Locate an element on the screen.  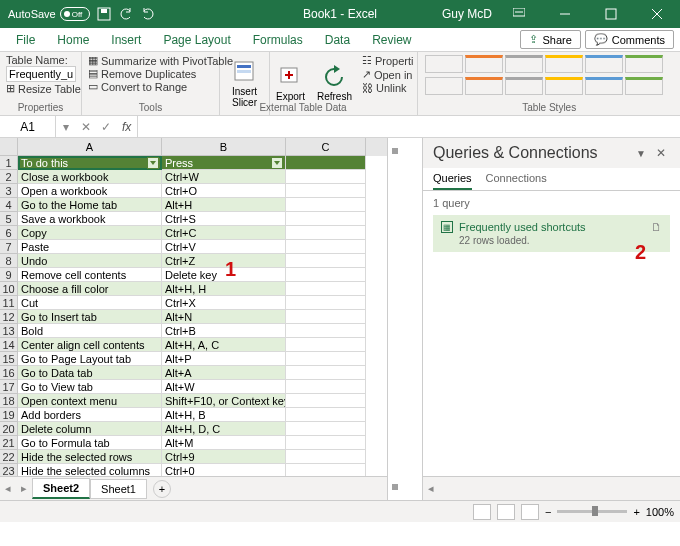
tab-file: File is located at coordinates (26, 40).